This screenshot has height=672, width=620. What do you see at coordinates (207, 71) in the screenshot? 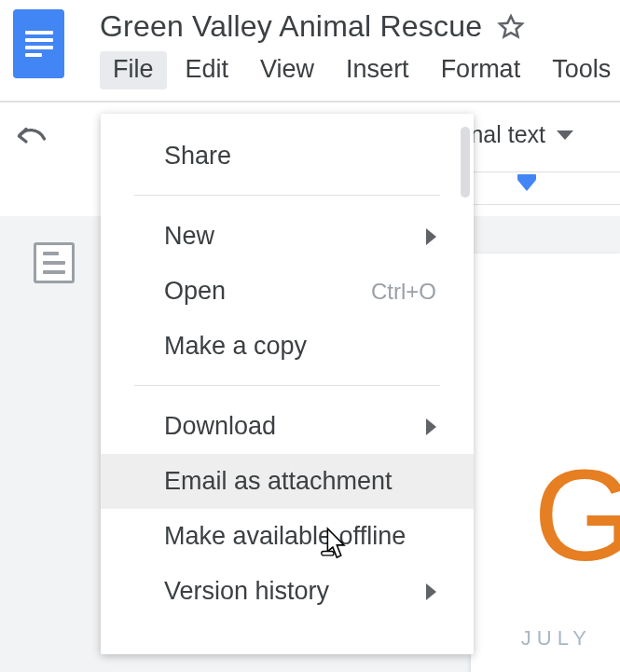
I see `menu-edit: Edit` at bounding box center [207, 71].